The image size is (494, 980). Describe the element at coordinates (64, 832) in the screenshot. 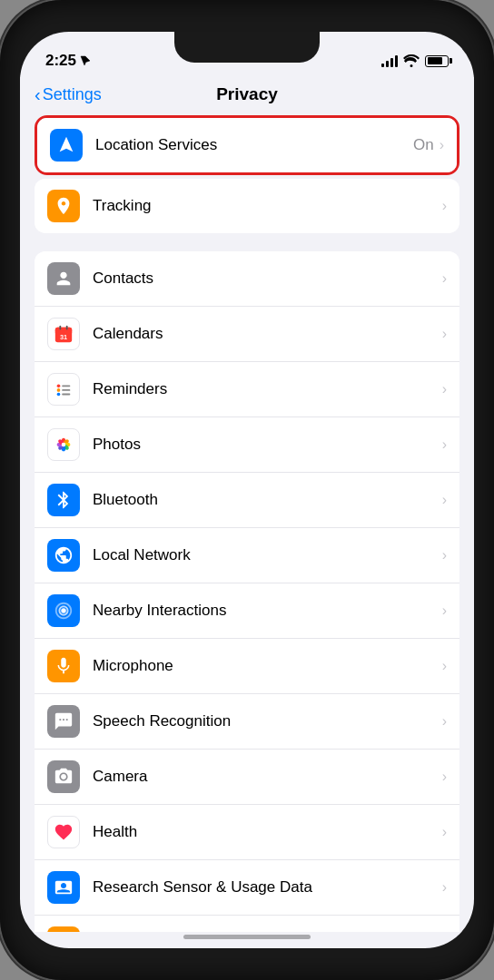

I see `health-icon` at that location.